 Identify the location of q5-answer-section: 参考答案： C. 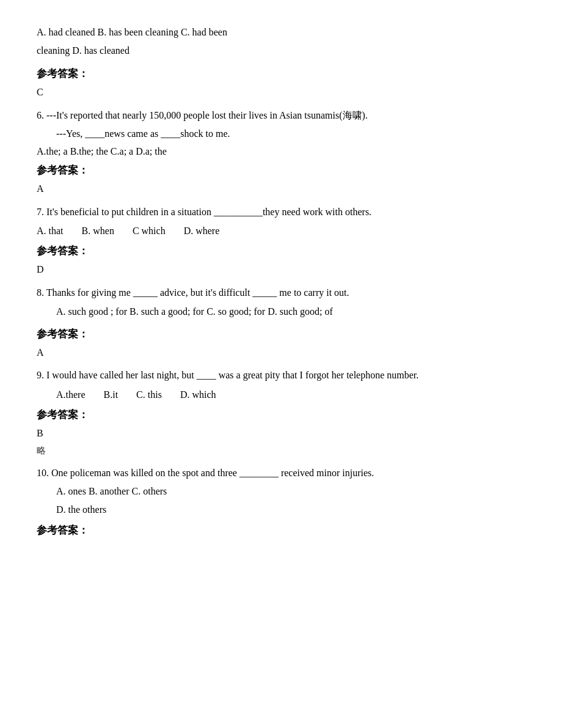
(281, 83).